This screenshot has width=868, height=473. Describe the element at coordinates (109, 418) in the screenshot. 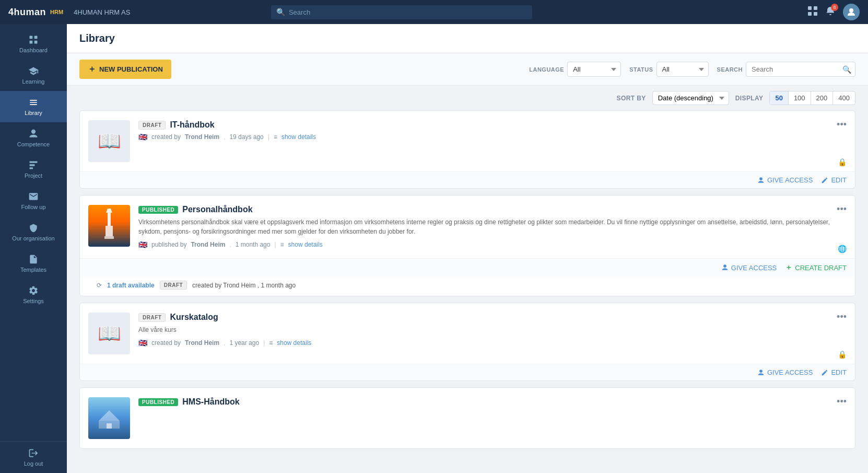

I see `hms-svg` at that location.